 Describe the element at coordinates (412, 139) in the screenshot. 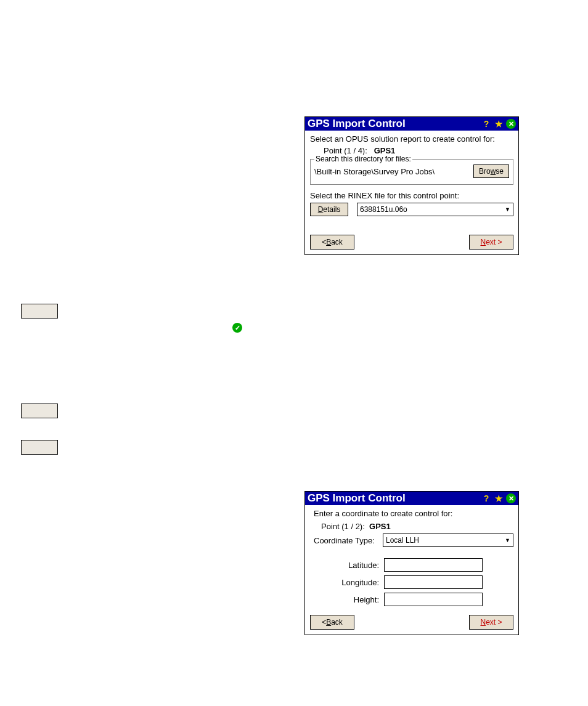

I see `prompt-text: Select an OPUS solution report to create…` at that location.